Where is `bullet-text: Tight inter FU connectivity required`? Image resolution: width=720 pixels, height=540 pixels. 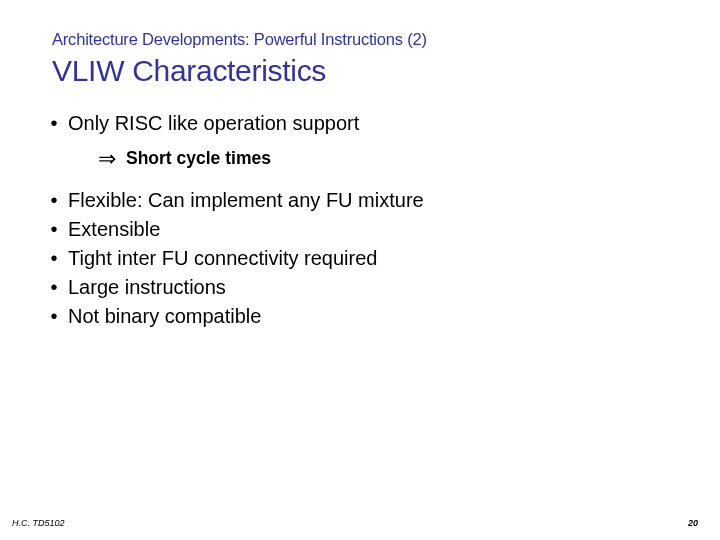 bullet-text: Tight inter FU connectivity required is located at coordinates (364, 258).